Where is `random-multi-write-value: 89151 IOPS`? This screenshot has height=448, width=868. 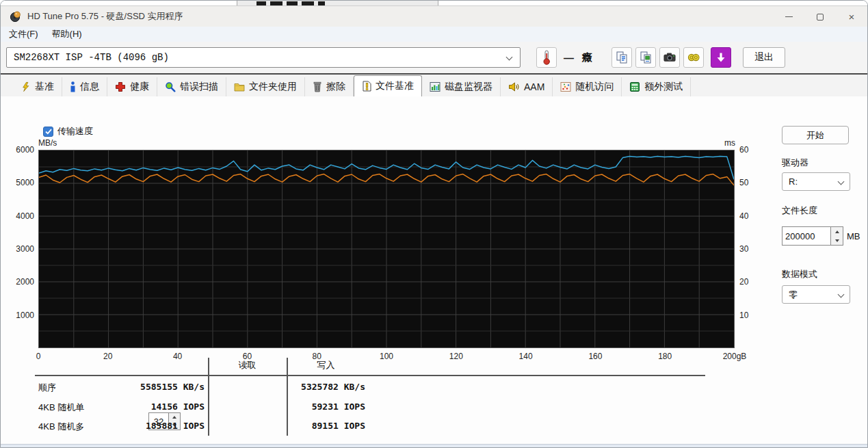 random-multi-write-value: 89151 IOPS is located at coordinates (328, 425).